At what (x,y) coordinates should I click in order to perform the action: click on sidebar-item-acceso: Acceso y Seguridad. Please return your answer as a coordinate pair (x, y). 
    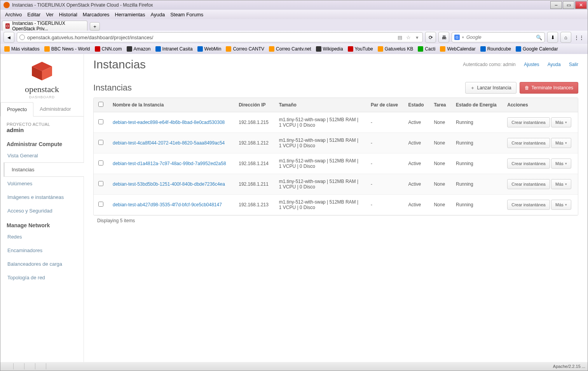
    Looking at the image, I should click on (42, 211).